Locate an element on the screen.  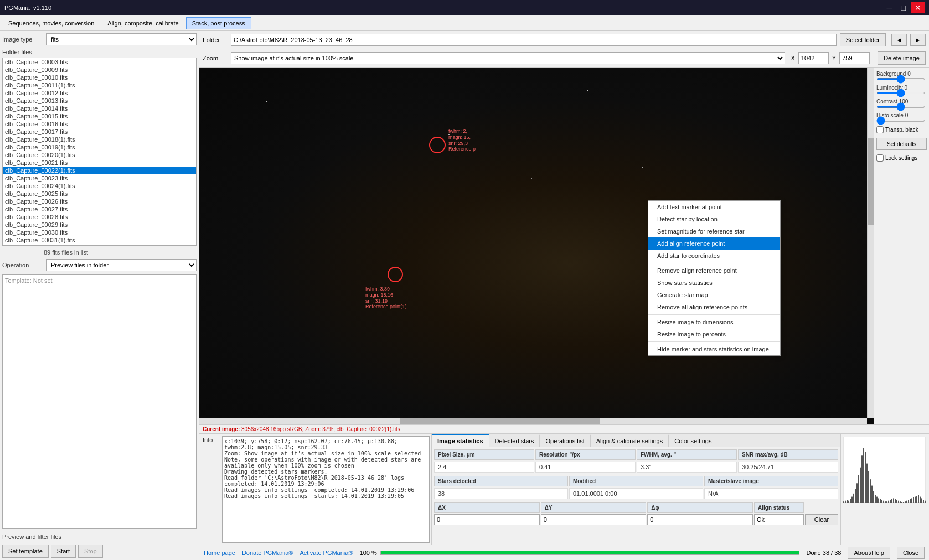
file-list-item: clb_Capture_00021.fits is located at coordinates (100, 163).